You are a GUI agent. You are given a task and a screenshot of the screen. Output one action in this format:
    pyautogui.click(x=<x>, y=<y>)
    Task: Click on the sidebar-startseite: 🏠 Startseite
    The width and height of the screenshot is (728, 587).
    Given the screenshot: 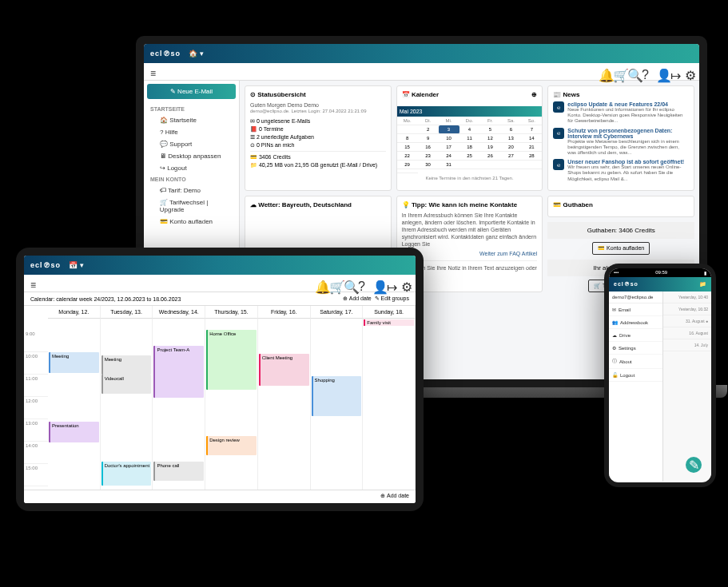 What is the action you would take?
    pyautogui.click(x=192, y=120)
    